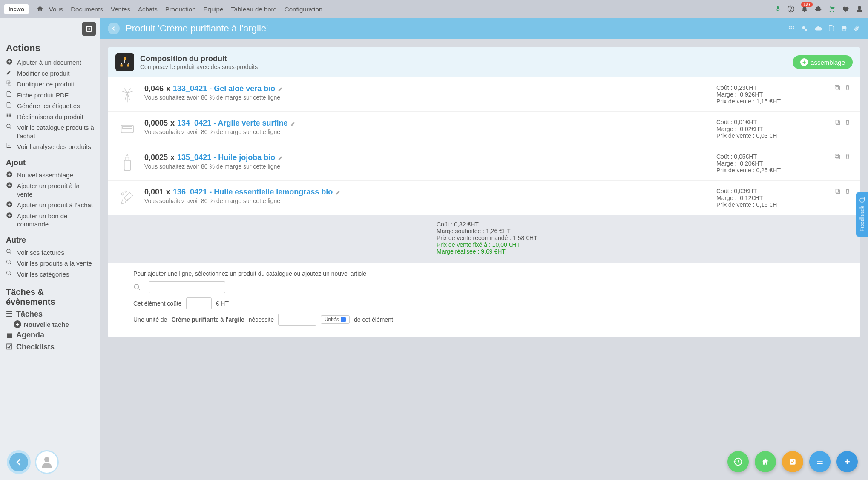  What do you see at coordinates (125, 62) in the screenshot?
I see `composition-icon` at bounding box center [125, 62].